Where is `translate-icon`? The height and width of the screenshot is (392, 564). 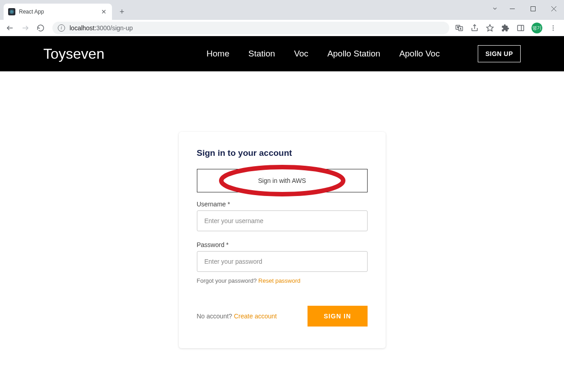 translate-icon is located at coordinates (459, 28).